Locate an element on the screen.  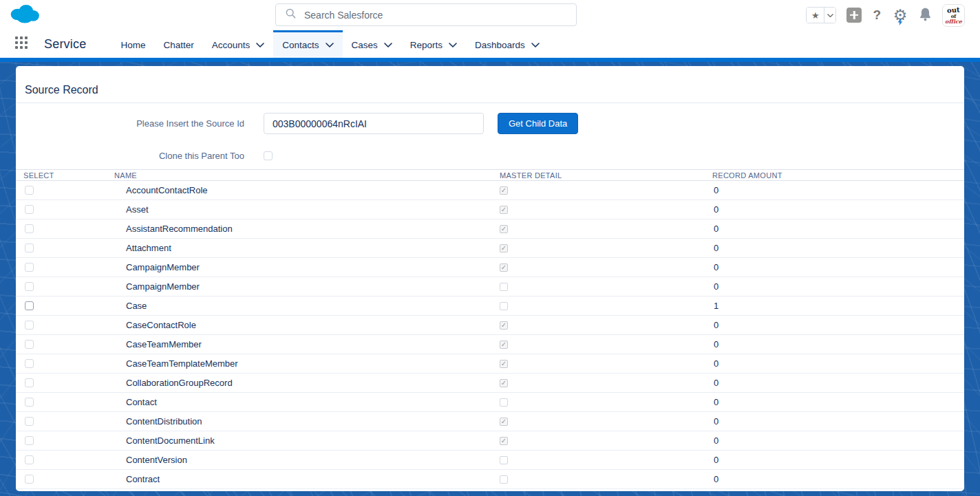
app-launcher-waffle-icon is located at coordinates (23, 44).